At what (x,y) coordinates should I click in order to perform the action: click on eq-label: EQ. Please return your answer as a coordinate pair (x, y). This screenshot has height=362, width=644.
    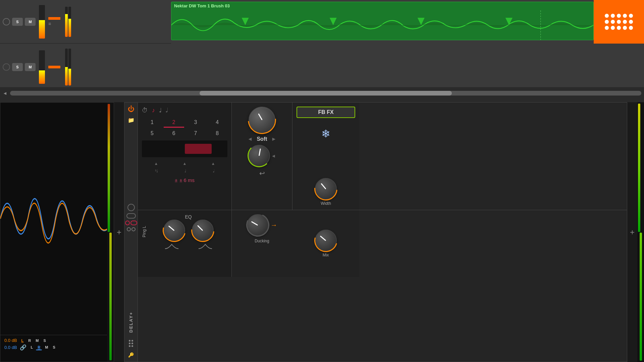
    Looking at the image, I should click on (189, 217).